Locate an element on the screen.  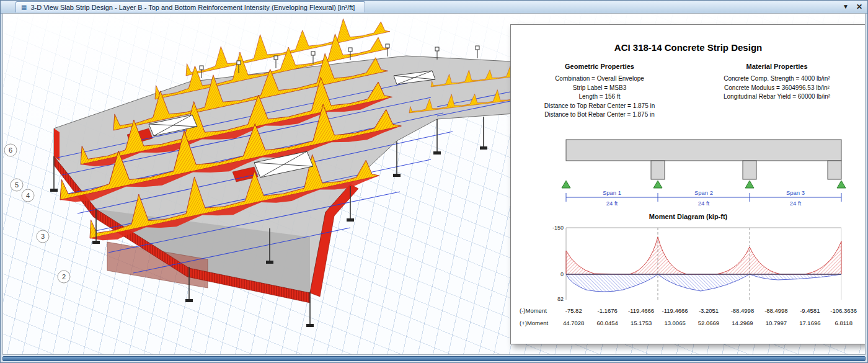
title-bar: ▦ 3-D View Slab Strip Design - Layer B -… is located at coordinates (434, 7).